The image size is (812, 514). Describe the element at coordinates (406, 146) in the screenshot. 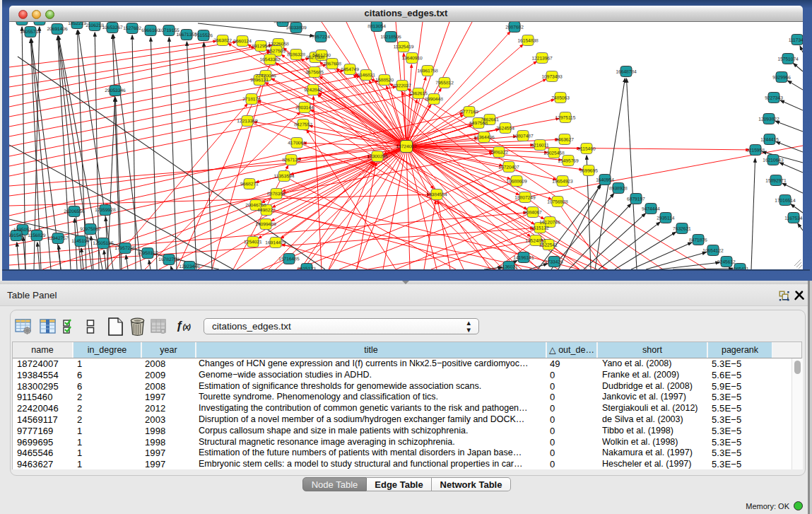

I see `svg-text: 18724007` at that location.